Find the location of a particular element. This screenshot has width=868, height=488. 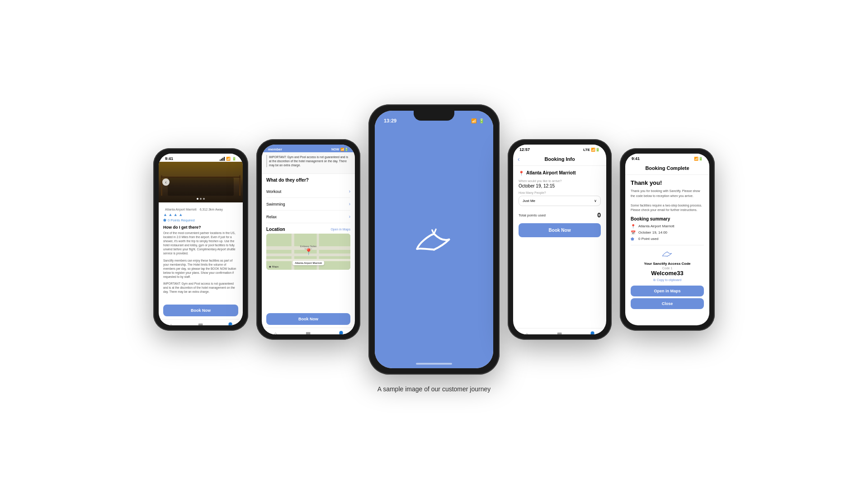

phone-2-amenities: member NOW 📶🔋 IMPORTANT: Gym and Pool ac… is located at coordinates (308, 239).